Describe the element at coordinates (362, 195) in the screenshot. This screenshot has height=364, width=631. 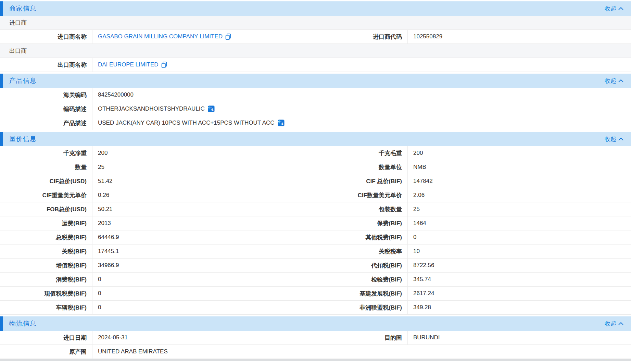
I see `field-label: CIF数量美元单价` at that location.